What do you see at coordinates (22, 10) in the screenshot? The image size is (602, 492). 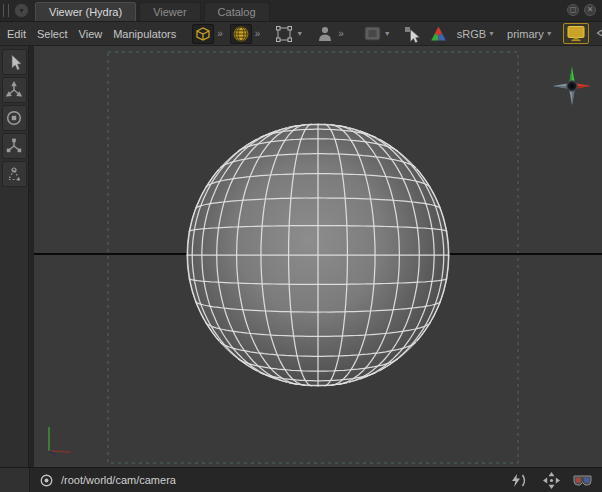 I see `pane-menu-button: ▾` at bounding box center [22, 10].